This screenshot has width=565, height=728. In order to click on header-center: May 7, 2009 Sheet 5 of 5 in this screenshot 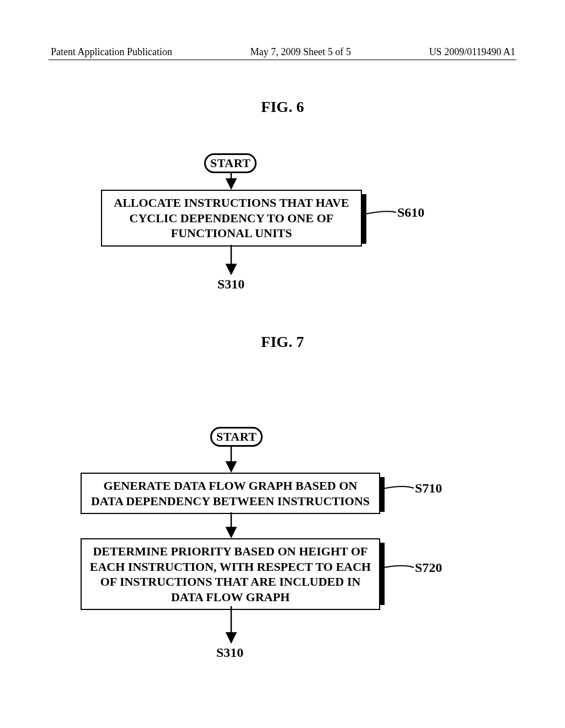, I will do `click(301, 52)`.